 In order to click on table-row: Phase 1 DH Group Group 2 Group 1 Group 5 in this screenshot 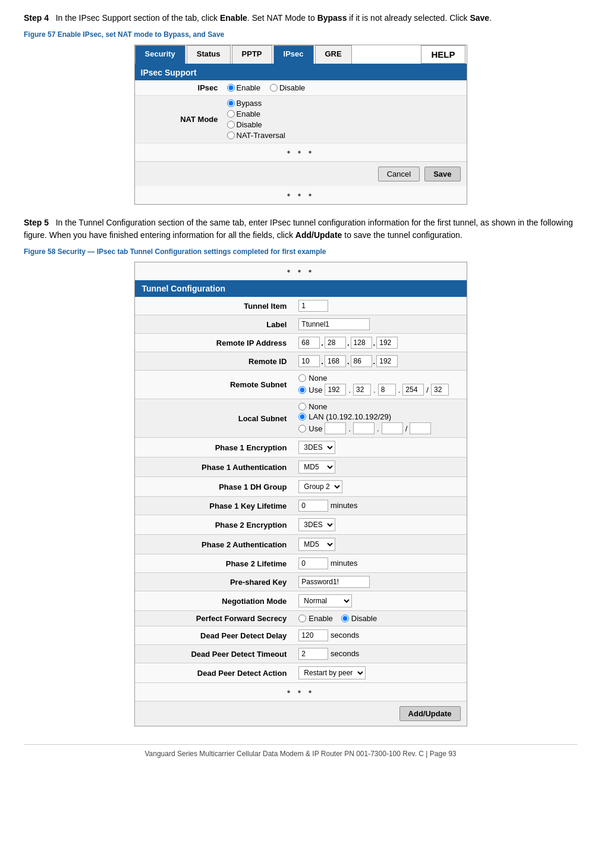, I will do `click(301, 487)`.